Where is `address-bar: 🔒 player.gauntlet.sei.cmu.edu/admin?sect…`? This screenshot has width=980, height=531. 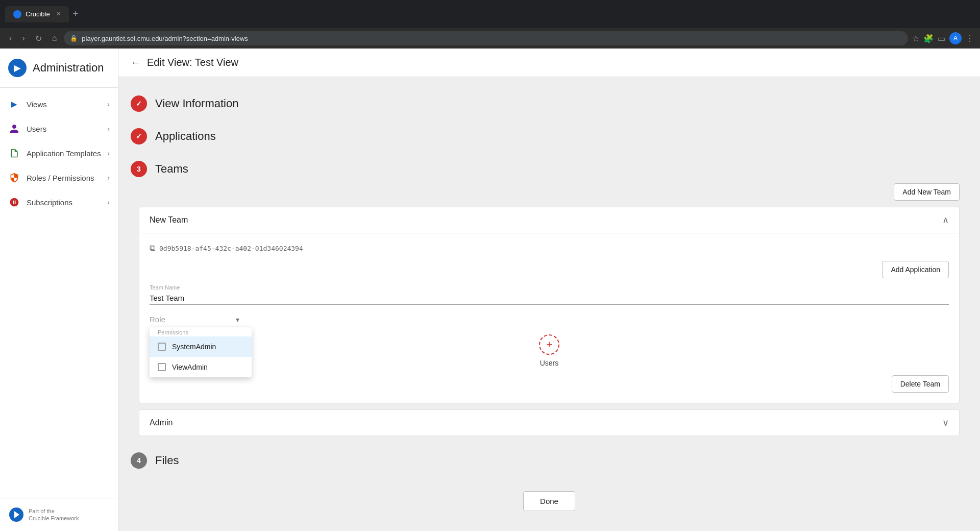 address-bar: 🔒 player.gauntlet.sei.cmu.edu/admin?sect… is located at coordinates (486, 38).